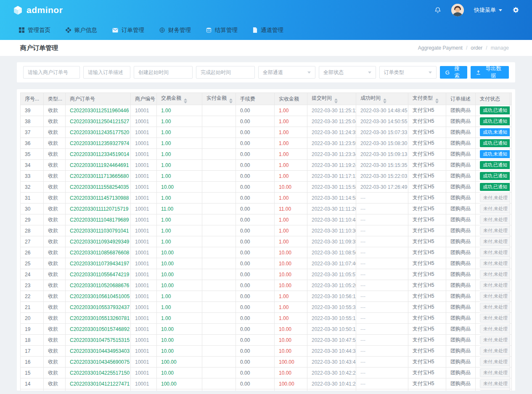 The width and height of the screenshot is (532, 394). What do you see at coordinates (32, 351) in the screenshot?
I see `cell-index: 17` at bounding box center [32, 351].